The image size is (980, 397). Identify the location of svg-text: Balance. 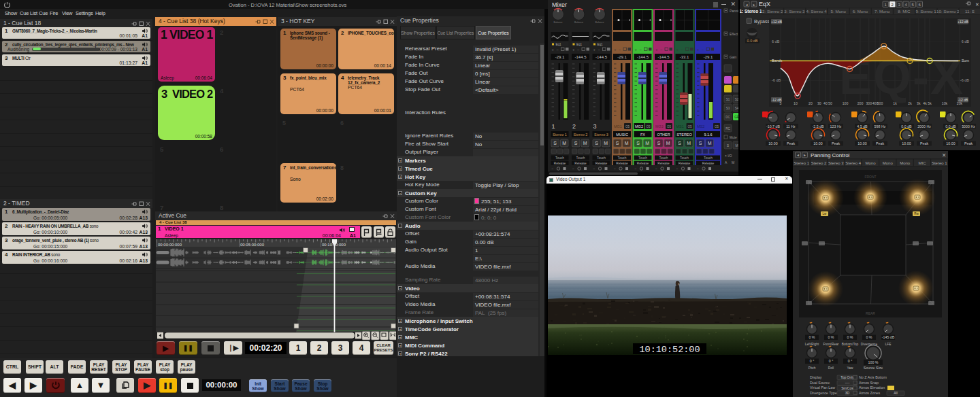
(578, 22).